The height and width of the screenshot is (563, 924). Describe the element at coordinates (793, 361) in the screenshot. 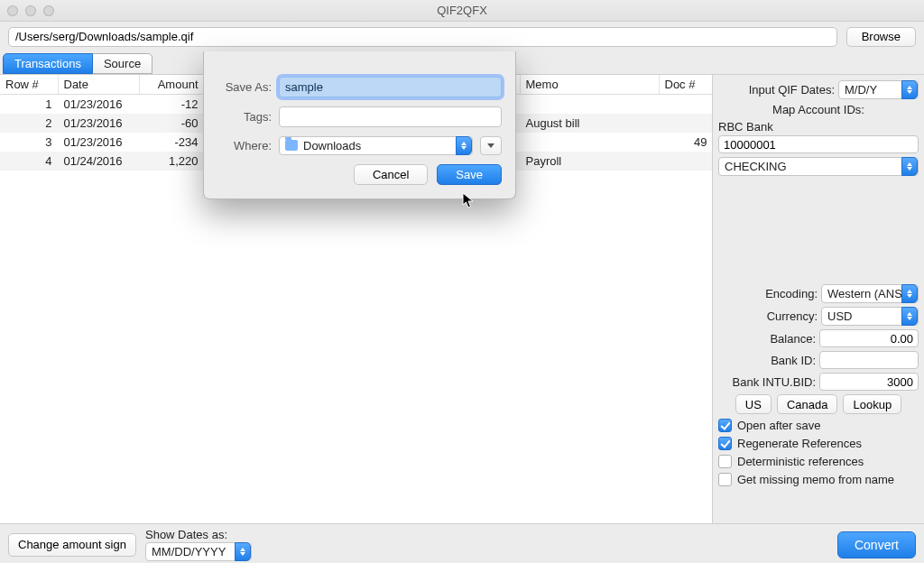

I see `bankid-label: Bank ID:` at that location.